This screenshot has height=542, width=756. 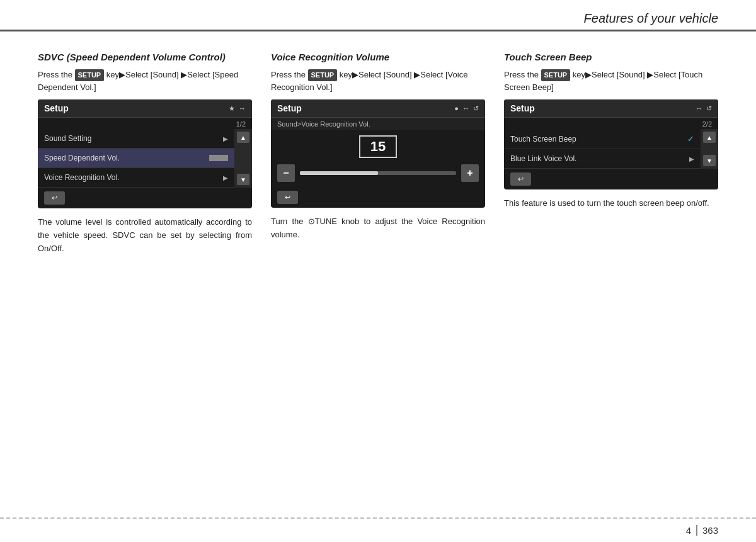 What do you see at coordinates (692, 530) in the screenshot?
I see `chapter-number: 4` at bounding box center [692, 530].